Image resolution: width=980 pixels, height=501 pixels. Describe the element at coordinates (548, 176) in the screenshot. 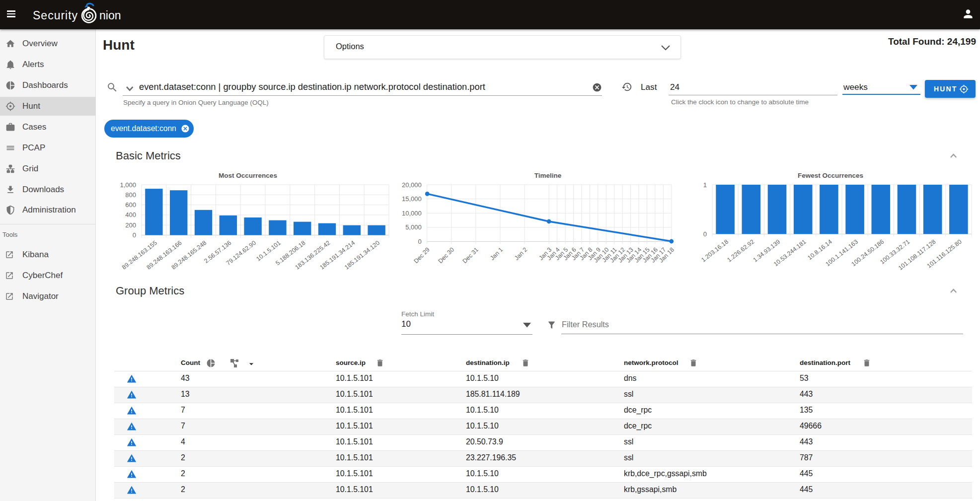

I see `svg-text: Timeline` at that location.